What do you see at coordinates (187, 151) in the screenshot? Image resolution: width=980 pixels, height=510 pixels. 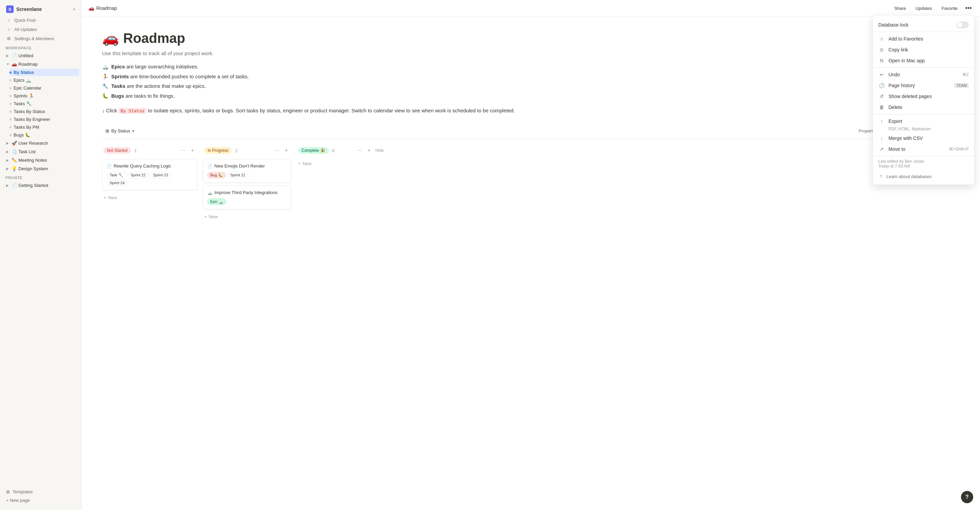 I see `col-actions: ··· +` at bounding box center [187, 151].